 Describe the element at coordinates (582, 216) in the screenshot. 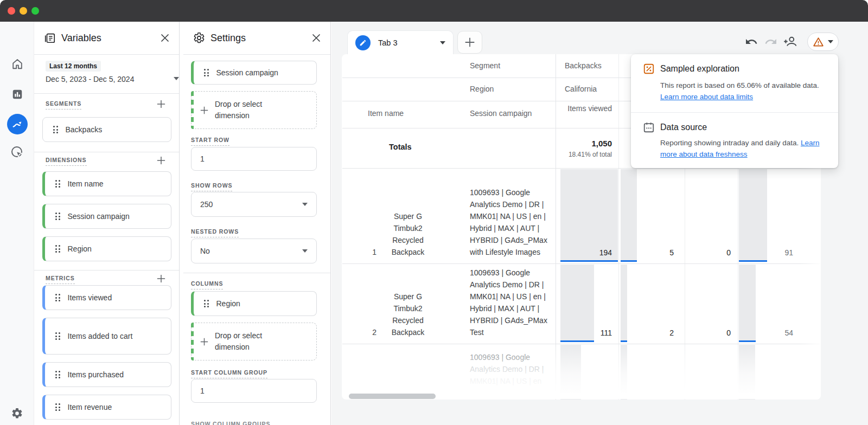

I see `table-row: 1 Super G Timbuk2 Recycled Backpack 1009…` at that location.